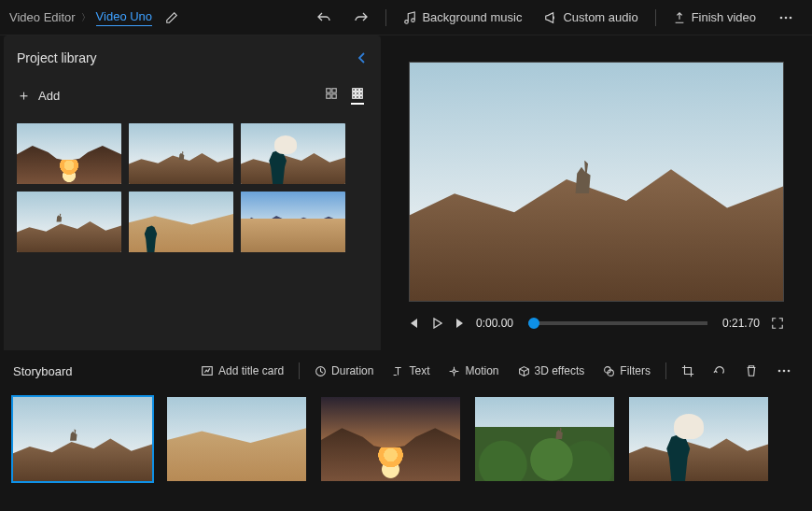  I want to click on add-label: Add, so click(49, 95).